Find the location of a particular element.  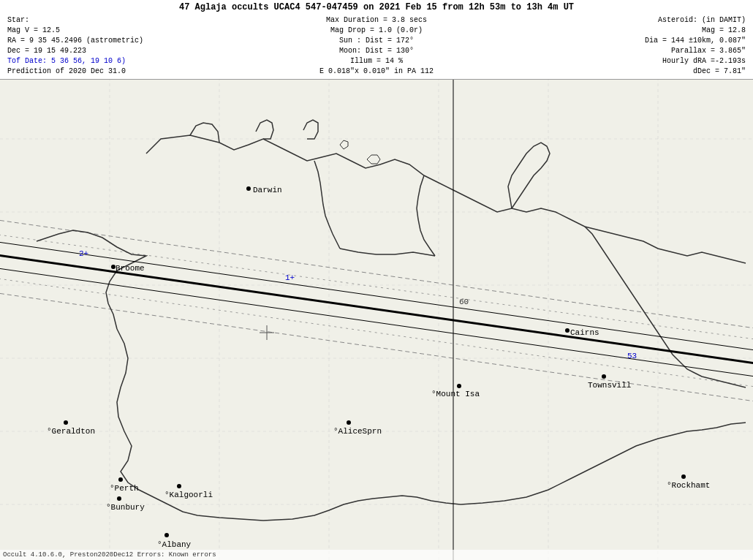

error-ellipse: E 0.018"x 0.010" in PA 112 is located at coordinates (376, 72).